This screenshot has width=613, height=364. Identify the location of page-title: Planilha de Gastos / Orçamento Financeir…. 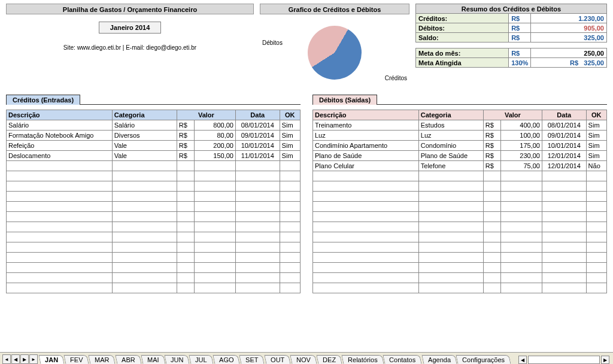
(130, 9).